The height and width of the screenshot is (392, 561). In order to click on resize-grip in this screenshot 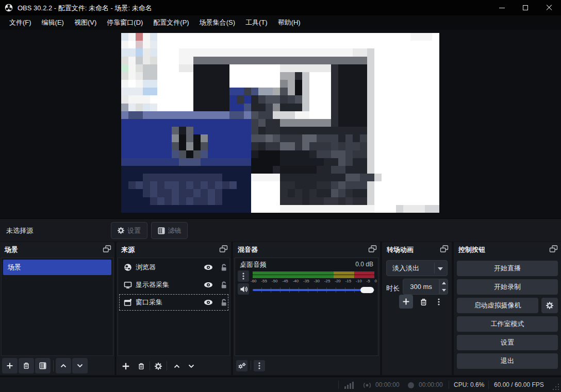, I will do `click(556, 387)`.